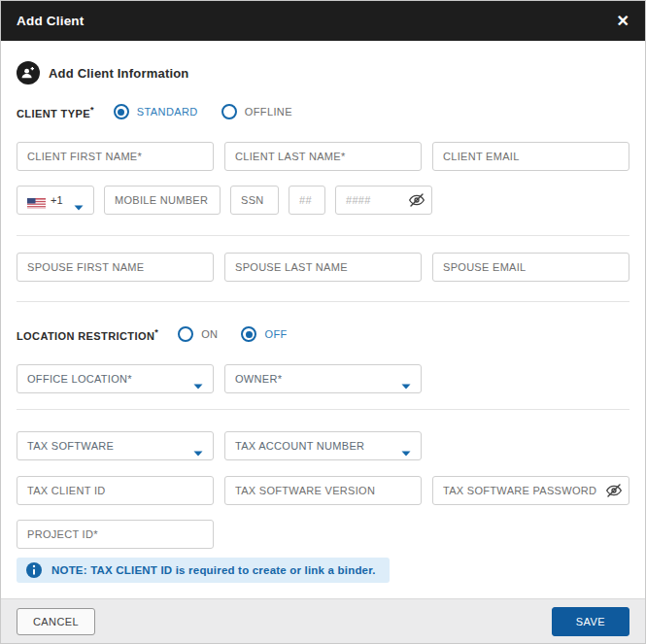 This screenshot has height=644, width=646. What do you see at coordinates (591, 622) in the screenshot?
I see `save-button: SAVE` at bounding box center [591, 622].